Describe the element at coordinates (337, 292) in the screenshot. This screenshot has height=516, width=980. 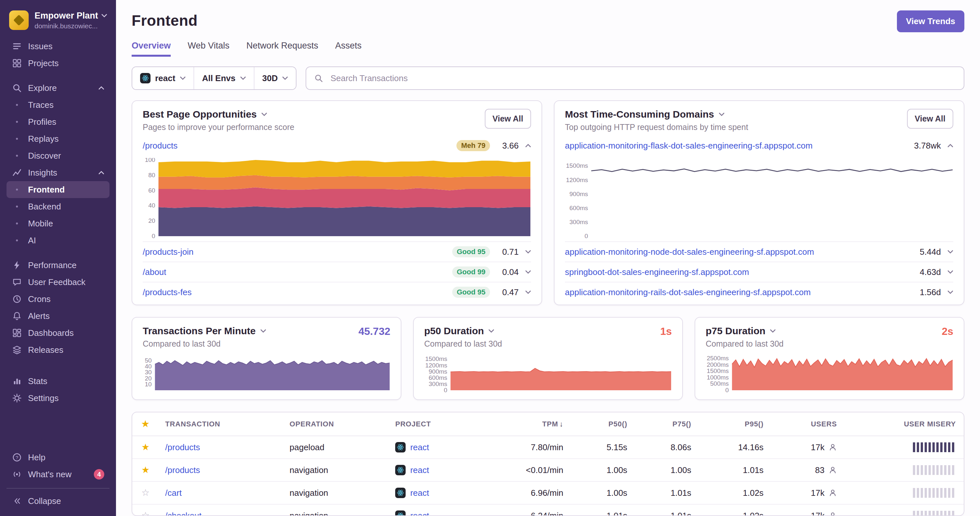
I see `page-row: /products-fes Good 95 0.47` at that location.